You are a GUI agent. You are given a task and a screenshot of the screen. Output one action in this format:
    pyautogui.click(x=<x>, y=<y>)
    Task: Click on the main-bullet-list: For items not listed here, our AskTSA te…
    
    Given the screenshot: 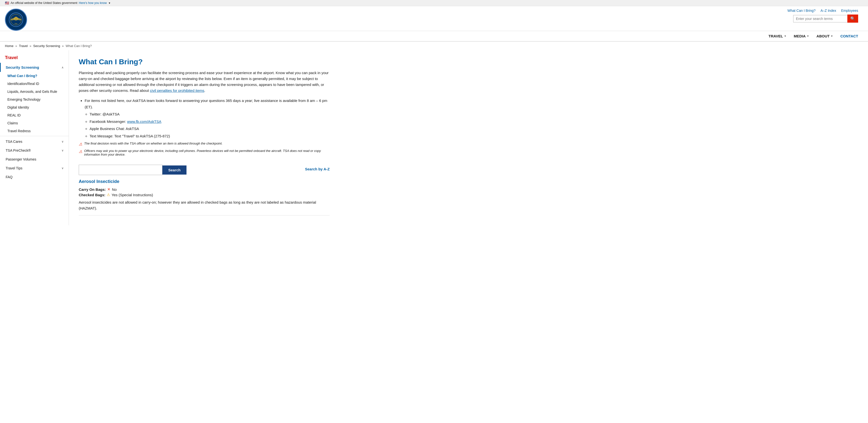 What is the action you would take?
    pyautogui.click(x=207, y=118)
    